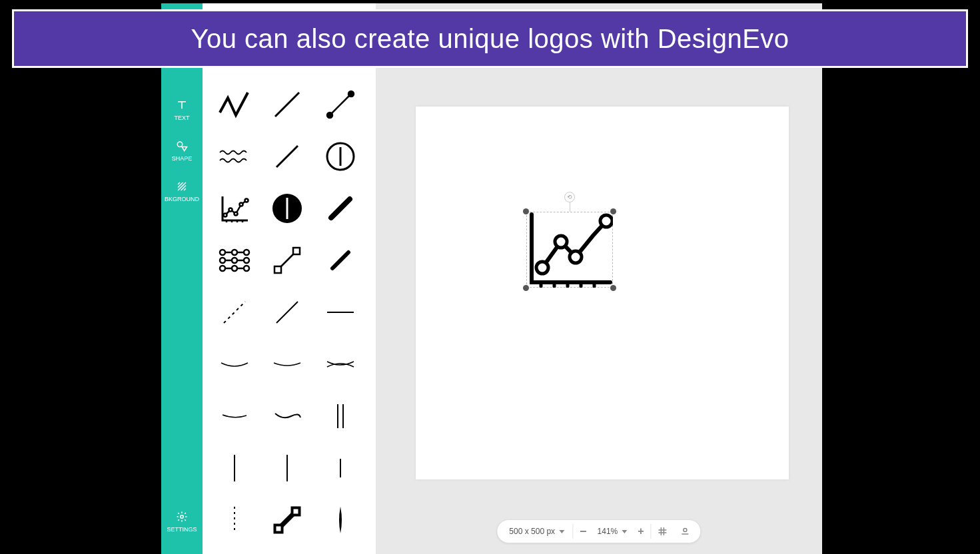 This screenshot has width=980, height=554. Describe the element at coordinates (686, 531) in the screenshot. I see `layers-icon` at that location.